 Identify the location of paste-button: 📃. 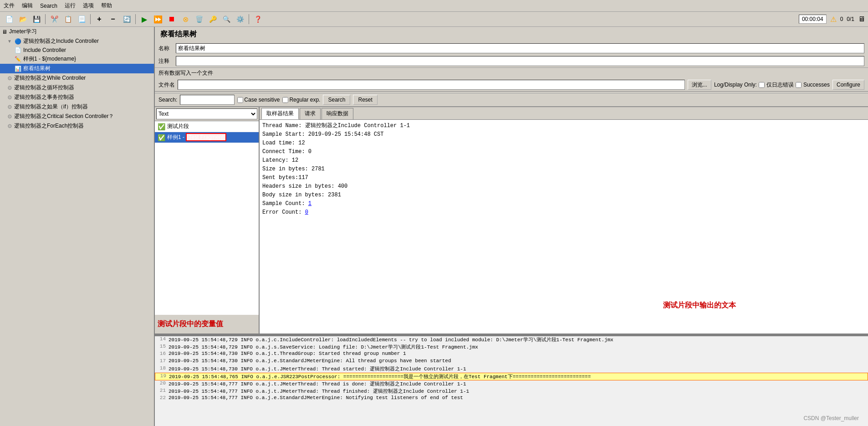
(82, 19).